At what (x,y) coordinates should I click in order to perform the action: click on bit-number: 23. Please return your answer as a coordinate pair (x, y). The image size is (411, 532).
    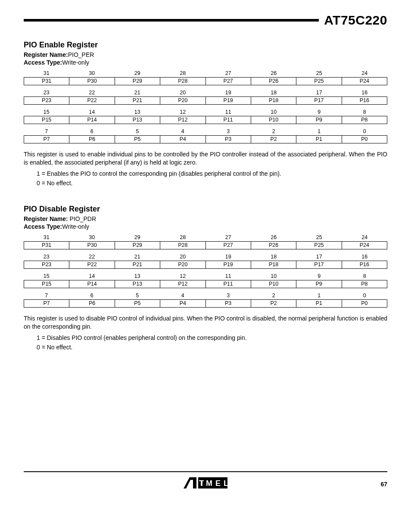
    Looking at the image, I should click on (47, 93).